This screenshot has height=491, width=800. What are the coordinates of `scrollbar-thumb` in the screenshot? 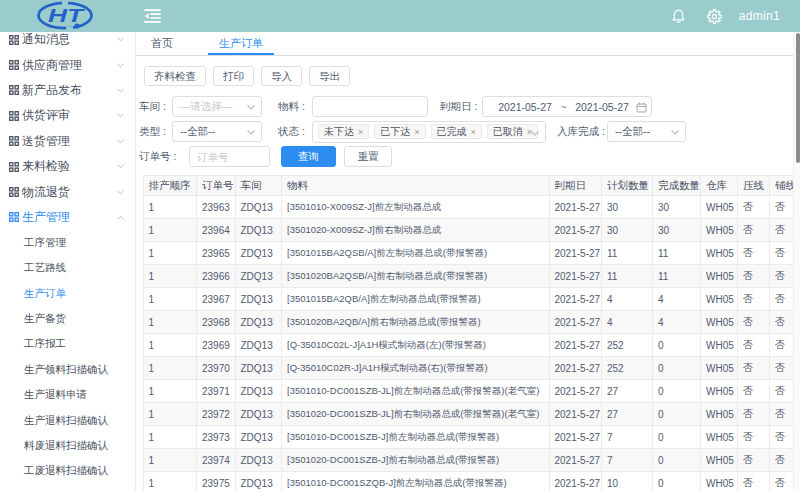 It's located at (798, 98).